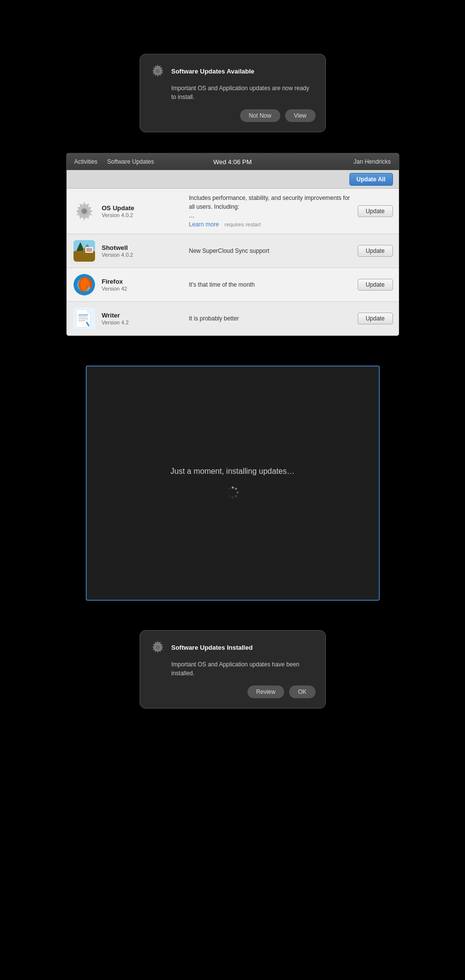  Describe the element at coordinates (270, 251) in the screenshot. I see `sw-item-desc-shotwell: New SuperCloud Sync support` at that location.